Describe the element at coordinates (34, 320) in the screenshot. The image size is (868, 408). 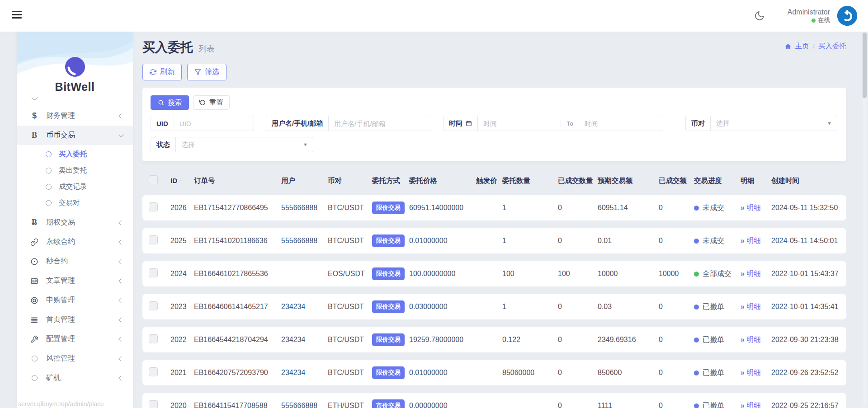
I see `rows-icon` at that location.